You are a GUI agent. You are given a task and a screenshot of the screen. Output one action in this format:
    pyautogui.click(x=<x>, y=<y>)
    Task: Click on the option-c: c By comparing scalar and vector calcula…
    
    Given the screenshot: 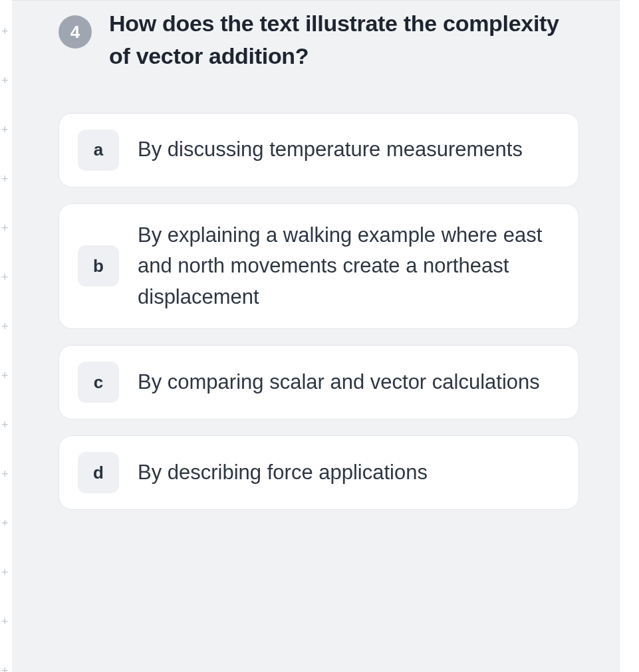 What is the action you would take?
    pyautogui.click(x=319, y=382)
    